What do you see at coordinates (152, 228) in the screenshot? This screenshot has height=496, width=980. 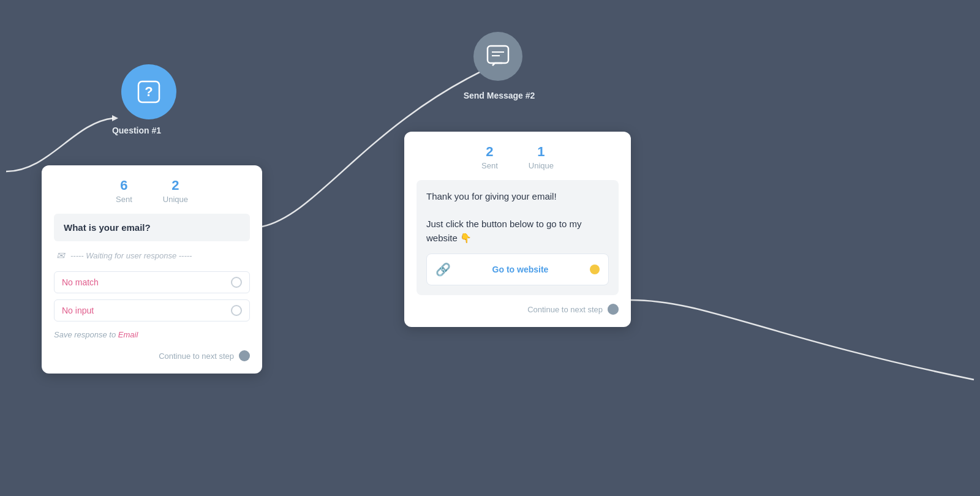 I see `question-text: What is your email?` at bounding box center [152, 228].